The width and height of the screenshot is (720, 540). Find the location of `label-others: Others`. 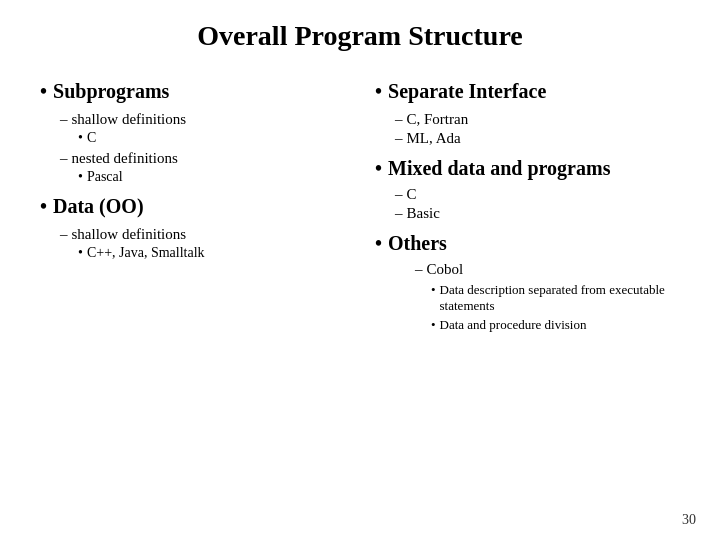

label-others: Others is located at coordinates (418, 244).